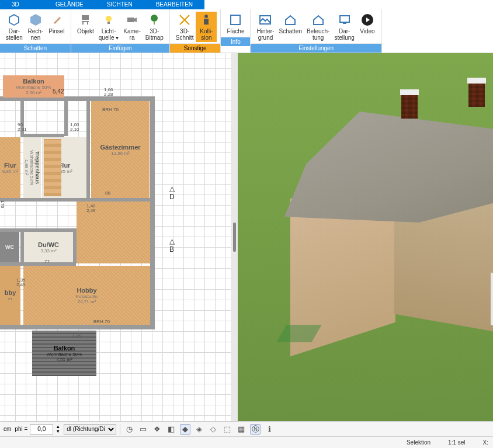  I want to click on layer2-icon: ◈, so click(199, 429).